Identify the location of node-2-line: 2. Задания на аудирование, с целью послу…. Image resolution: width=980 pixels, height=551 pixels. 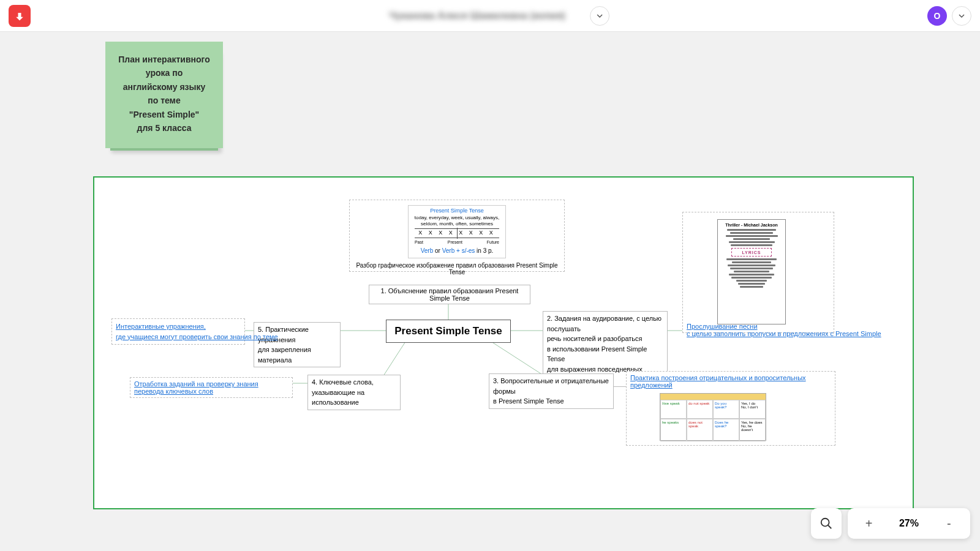
(605, 323).